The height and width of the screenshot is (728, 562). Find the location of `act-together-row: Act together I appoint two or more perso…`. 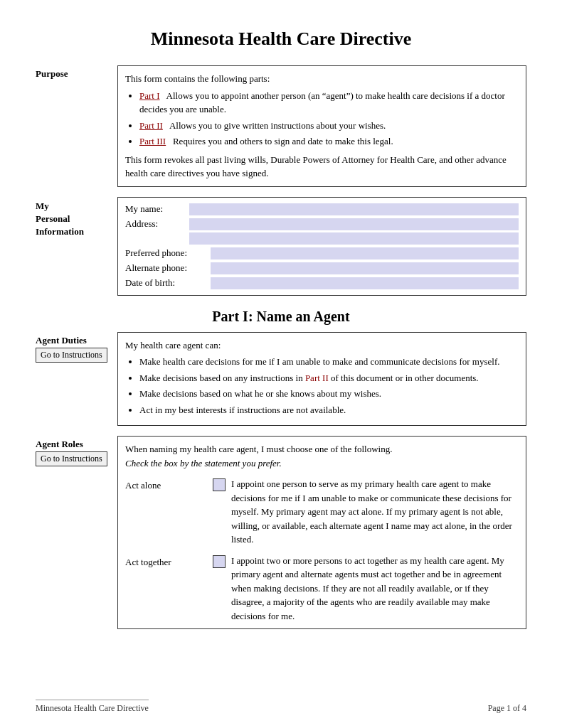

act-together-row: Act together I appoint two or more perso… is located at coordinates (322, 589).